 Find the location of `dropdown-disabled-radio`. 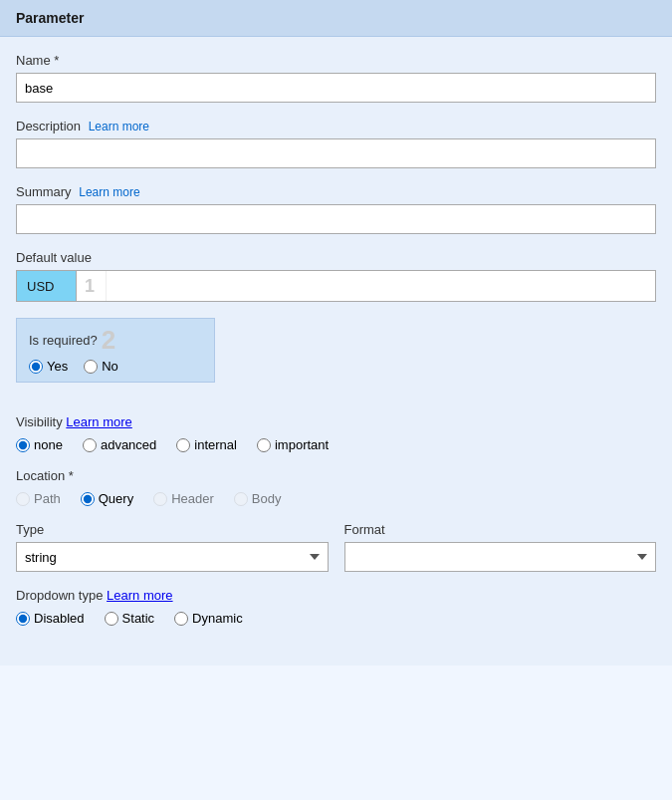

dropdown-disabled-radio is located at coordinates (23, 619).